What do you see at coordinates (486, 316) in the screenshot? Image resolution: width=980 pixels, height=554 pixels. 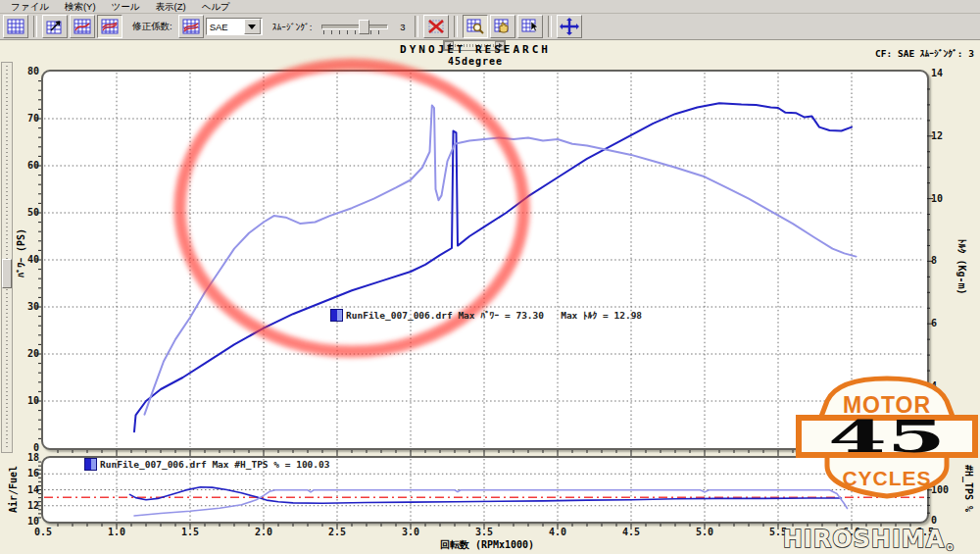 I see `legend-power-torque: RunFile_007_006.drf Max ﾊﾟﾜｰ = 73.30 Max…` at bounding box center [486, 316].